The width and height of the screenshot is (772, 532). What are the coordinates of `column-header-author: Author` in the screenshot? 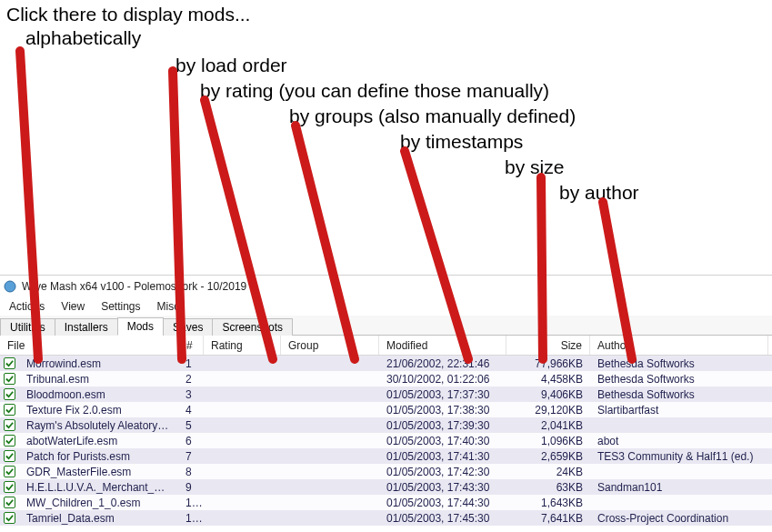 It's located at (679, 346).